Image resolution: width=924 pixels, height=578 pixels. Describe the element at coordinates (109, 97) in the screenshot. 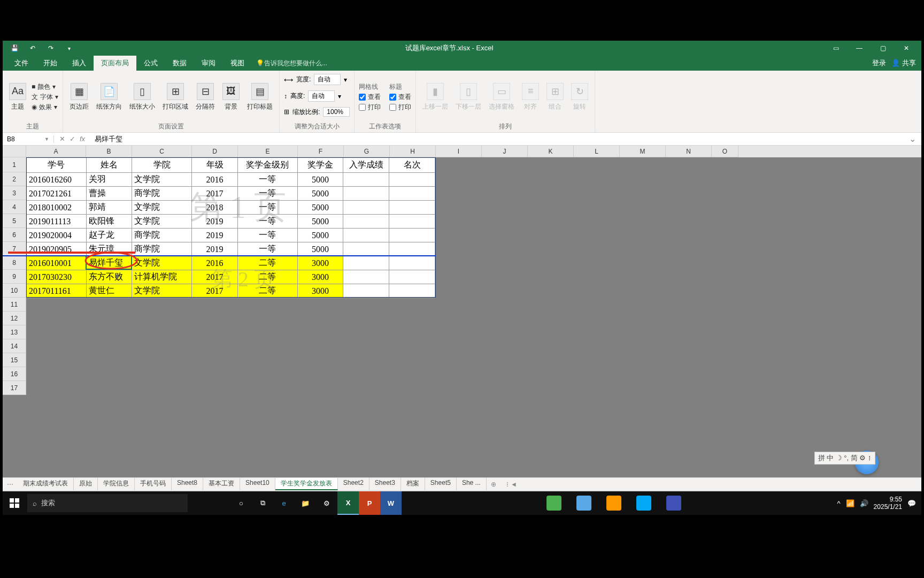

I see `orientation-button: 📄纸张方向` at that location.